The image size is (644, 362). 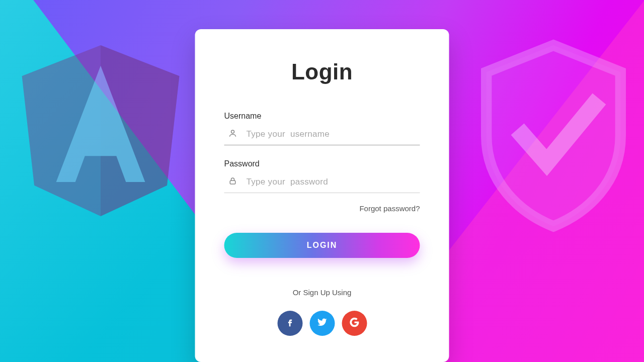 What do you see at coordinates (290, 323) in the screenshot?
I see `facebook-button` at bounding box center [290, 323].